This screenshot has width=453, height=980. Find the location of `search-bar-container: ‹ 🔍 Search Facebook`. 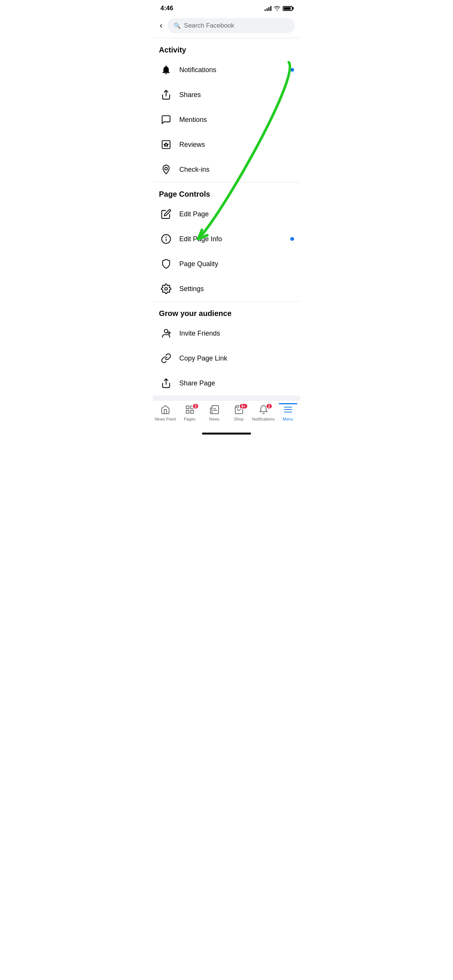

search-bar-container: ‹ 🔍 Search Facebook is located at coordinates (227, 27).